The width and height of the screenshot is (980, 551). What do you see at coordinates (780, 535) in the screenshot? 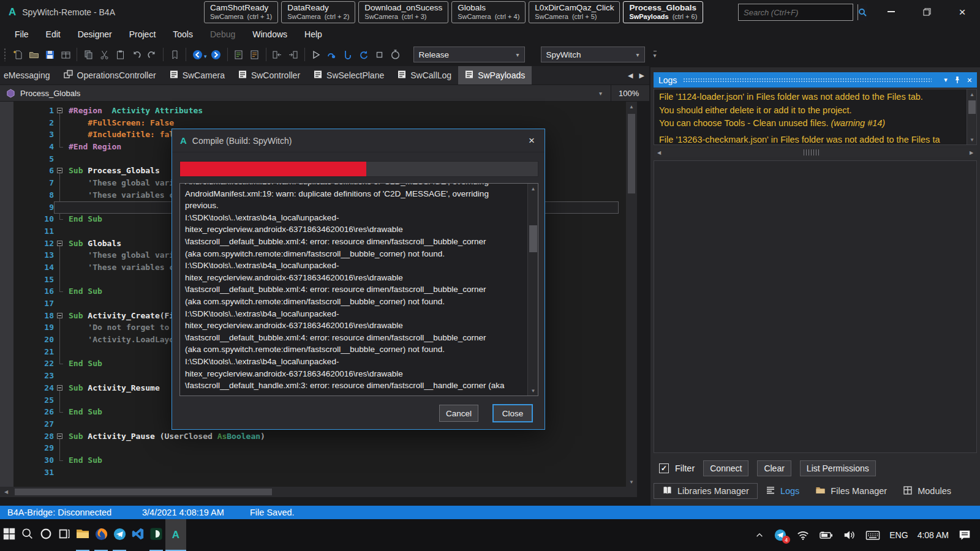
I see `tray-telegram-icon: 4` at bounding box center [780, 535].